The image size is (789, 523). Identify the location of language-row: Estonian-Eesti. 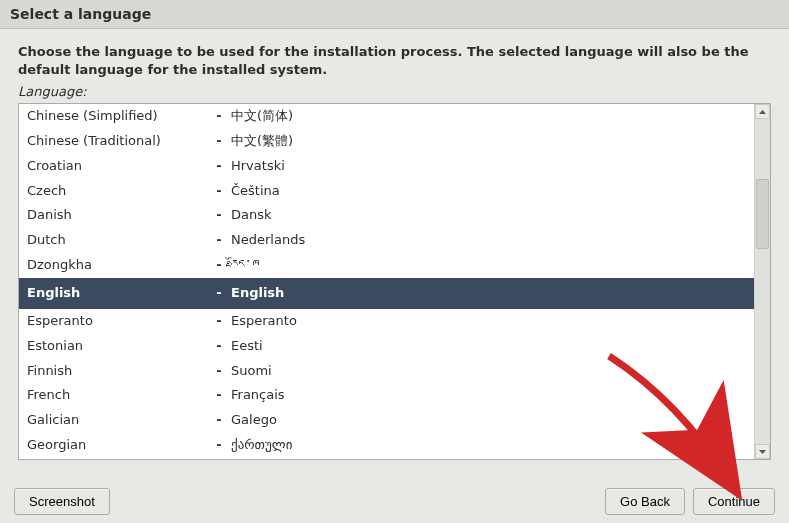
(386, 346).